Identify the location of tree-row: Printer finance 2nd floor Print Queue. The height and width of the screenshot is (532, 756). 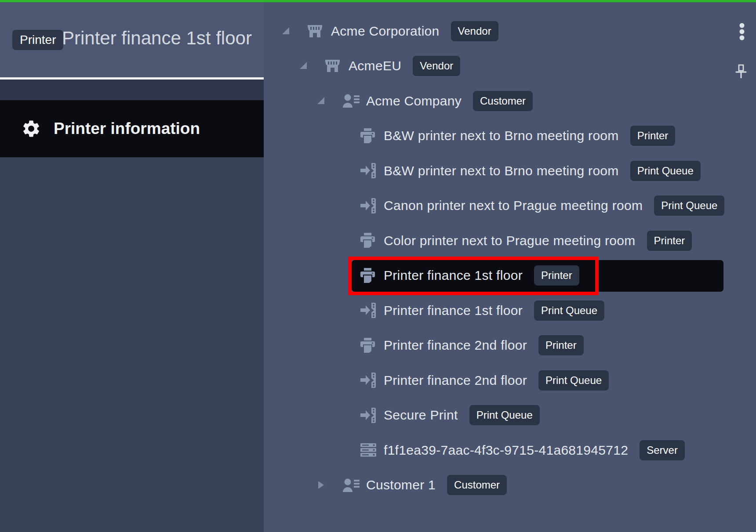
(510, 380).